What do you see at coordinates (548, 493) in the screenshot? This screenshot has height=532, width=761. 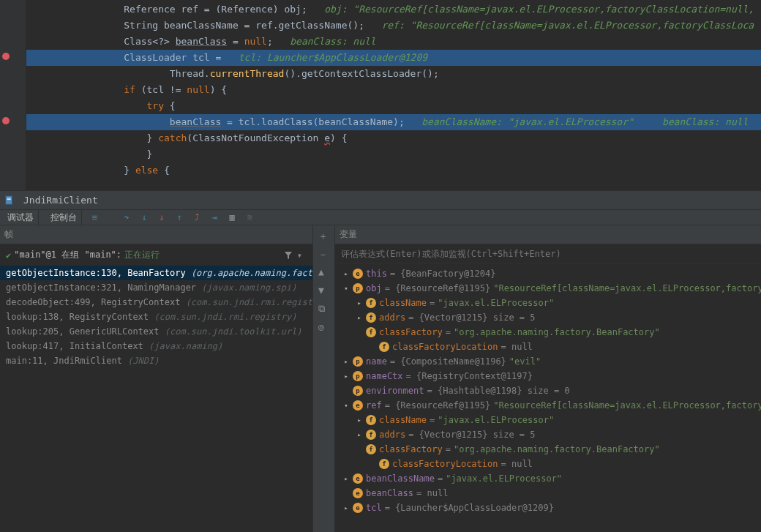 I see `variable-node: ebeanClass = null` at bounding box center [548, 493].